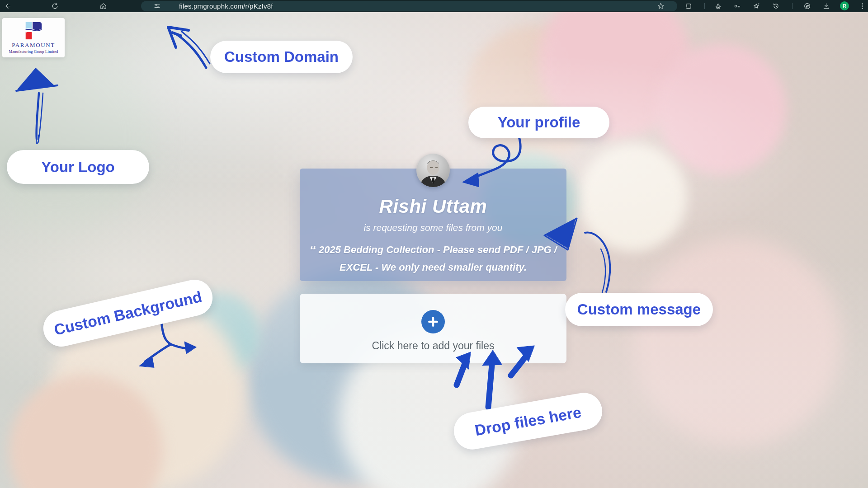 The height and width of the screenshot is (488, 868). Describe the element at coordinates (639, 310) in the screenshot. I see `callout-custom-message: Custom message` at that location.